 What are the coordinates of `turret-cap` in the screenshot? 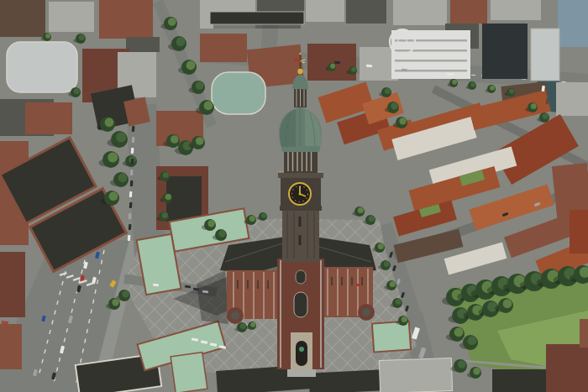 It's located at (366, 312).